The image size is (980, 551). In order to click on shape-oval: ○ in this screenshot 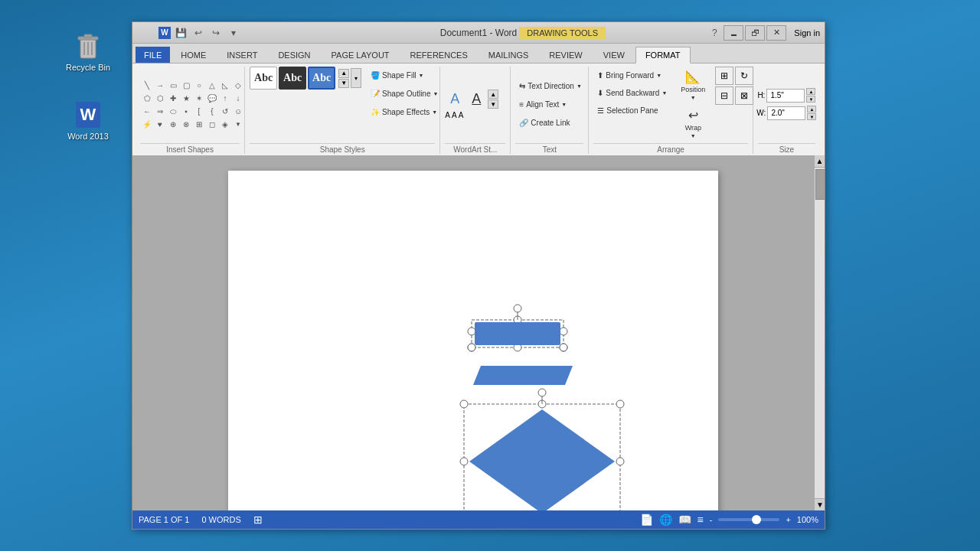, I will do `click(199, 86)`.